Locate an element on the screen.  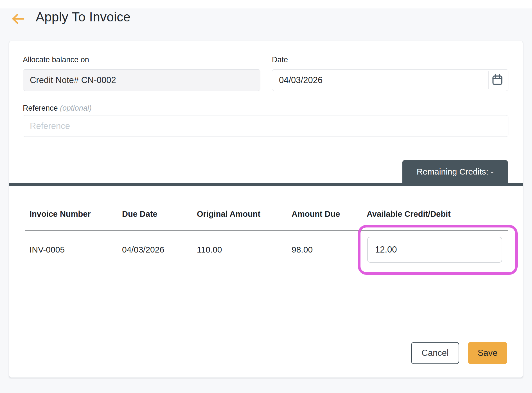
save-button: Save is located at coordinates (488, 353).